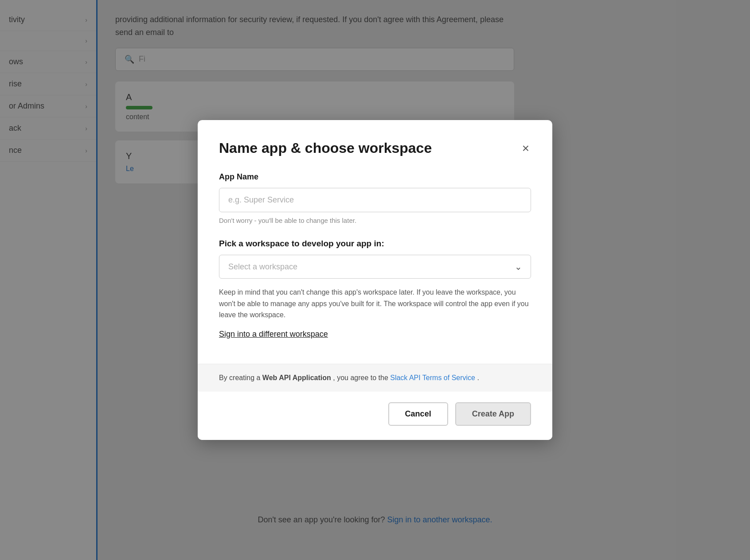 The height and width of the screenshot is (560, 750). I want to click on close-button: ×, so click(526, 148).